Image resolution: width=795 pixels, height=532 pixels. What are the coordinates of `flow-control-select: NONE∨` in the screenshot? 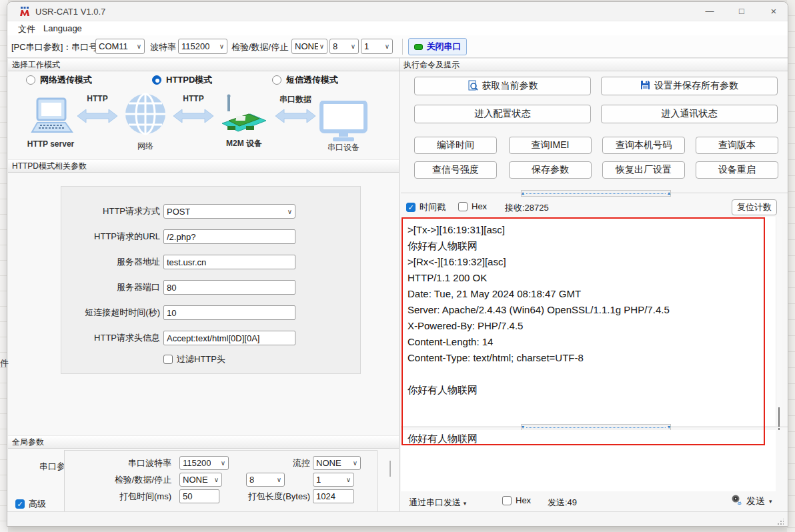 It's located at (337, 463).